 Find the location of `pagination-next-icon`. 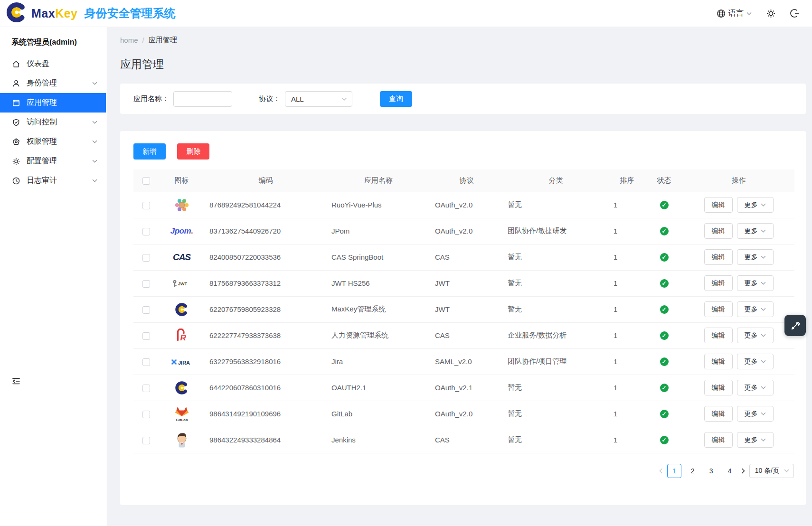

pagination-next-icon is located at coordinates (743, 471).